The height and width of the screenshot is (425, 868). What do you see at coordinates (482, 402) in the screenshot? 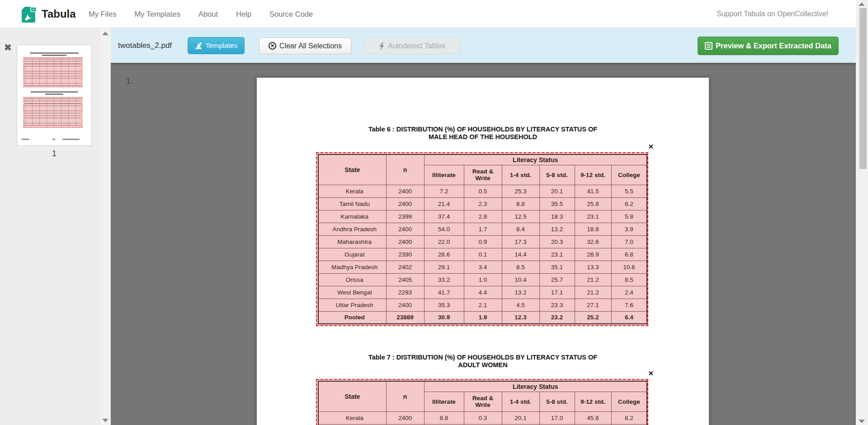
I see `selection-box-table7: ✕ StatenLiteracy StatusIlliterateRead & …` at bounding box center [482, 402].